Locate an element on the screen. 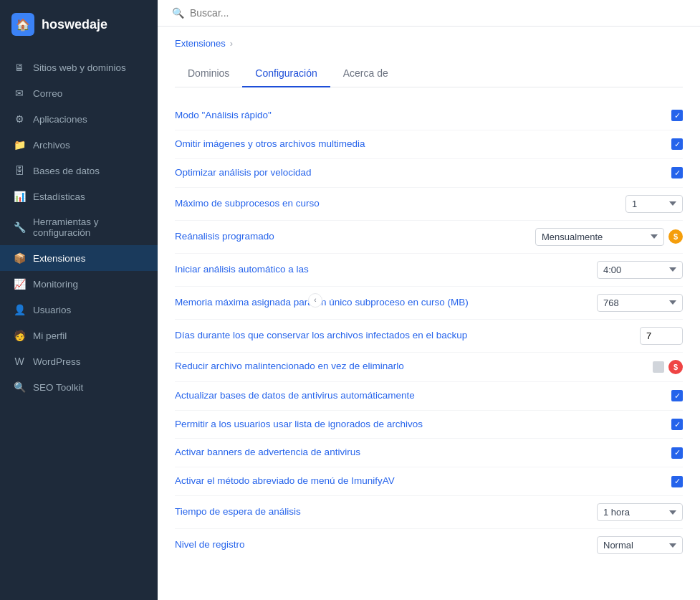 This screenshot has height=600, width=700. herramientas-icon: 🔧 is located at coordinates (19, 227).